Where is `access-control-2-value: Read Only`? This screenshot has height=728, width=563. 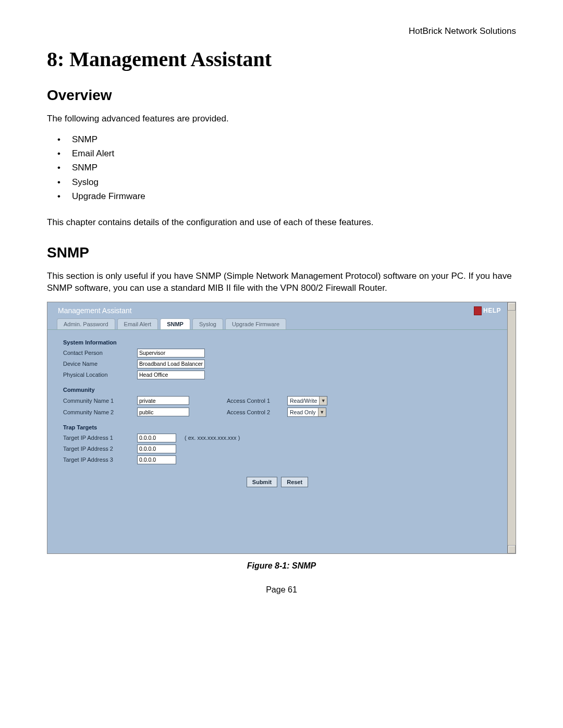 access-control-2-value: Read Only is located at coordinates (303, 412).